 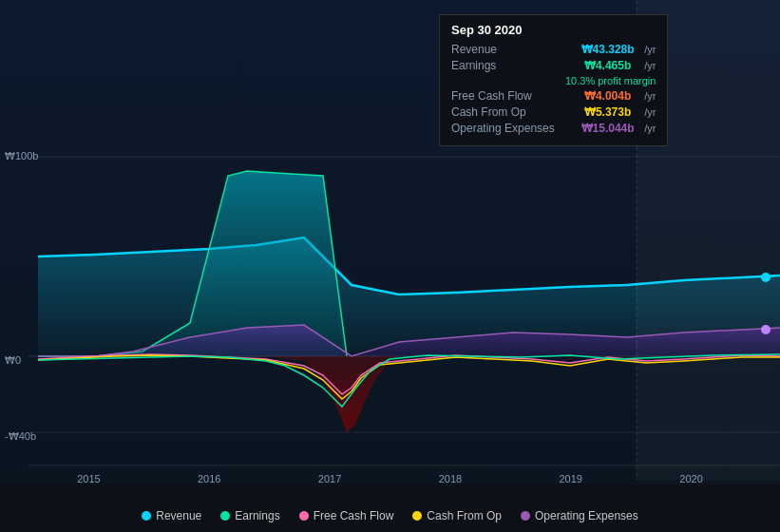 What do you see at coordinates (508, 66) in the screenshot?
I see `tooltip-earnings-label: Earnings` at bounding box center [508, 66].